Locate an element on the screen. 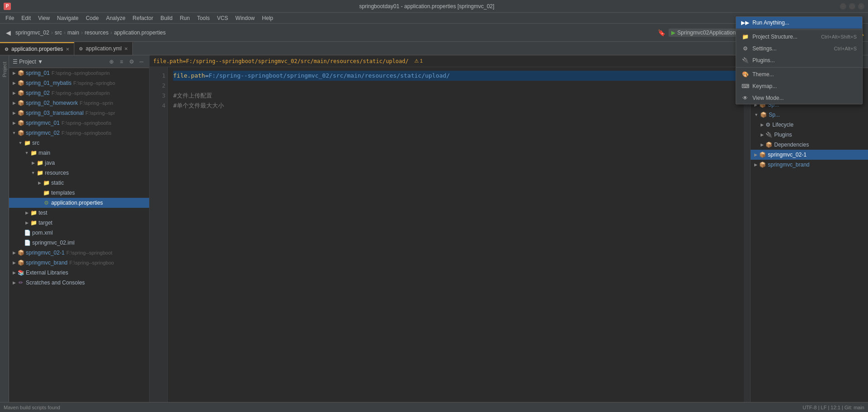  tree-item-application-properties: ⚙ application.properties is located at coordinates (79, 203).